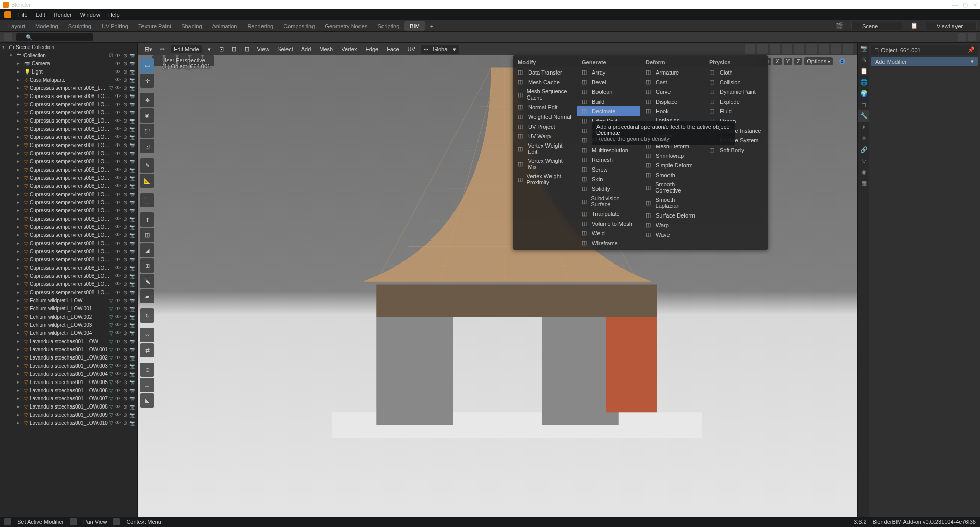  What do you see at coordinates (415, 26) in the screenshot?
I see `tab-bim: BIM` at bounding box center [415, 26].